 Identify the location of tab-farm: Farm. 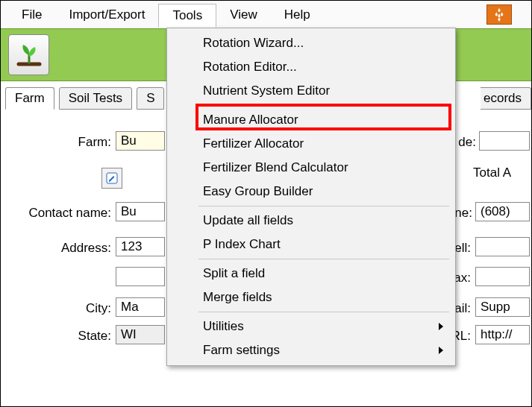
(30, 98).